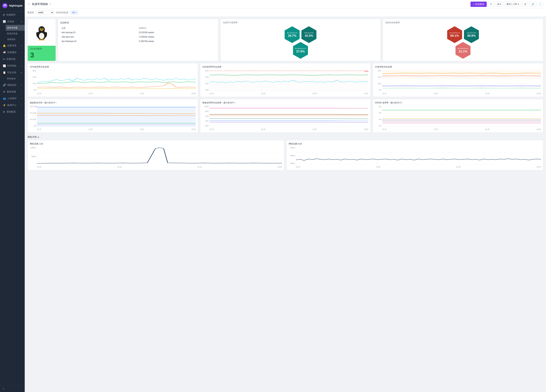  I want to click on disk-usage-chart-area: 100% 80% 60% 40% 20%, so click(286, 118).